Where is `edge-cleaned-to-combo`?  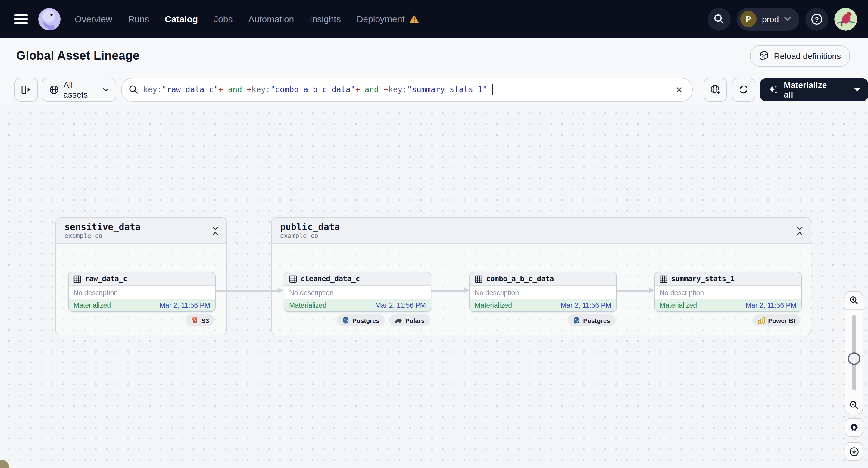
edge-cleaned-to-combo is located at coordinates (447, 290).